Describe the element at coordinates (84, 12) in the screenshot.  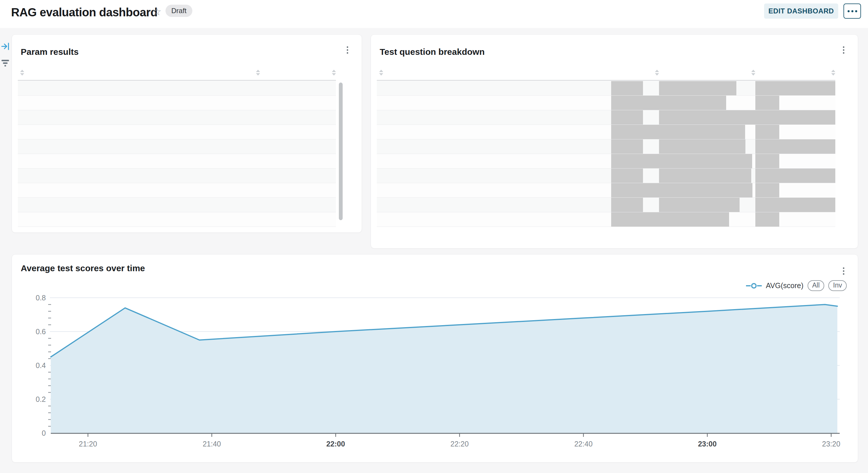
I see `page-title: RAG evaluation dashboard` at that location.